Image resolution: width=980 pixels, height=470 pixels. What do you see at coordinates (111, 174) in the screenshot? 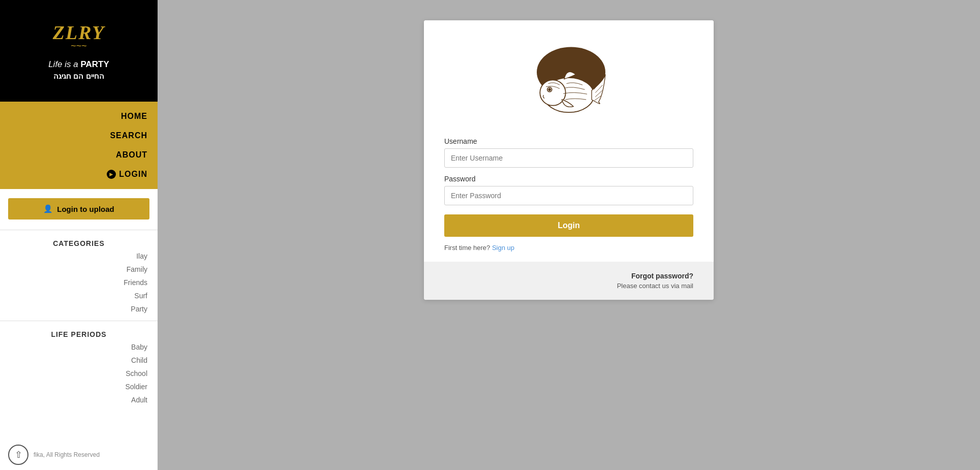
I see `login-circle-icon: ►` at bounding box center [111, 174].